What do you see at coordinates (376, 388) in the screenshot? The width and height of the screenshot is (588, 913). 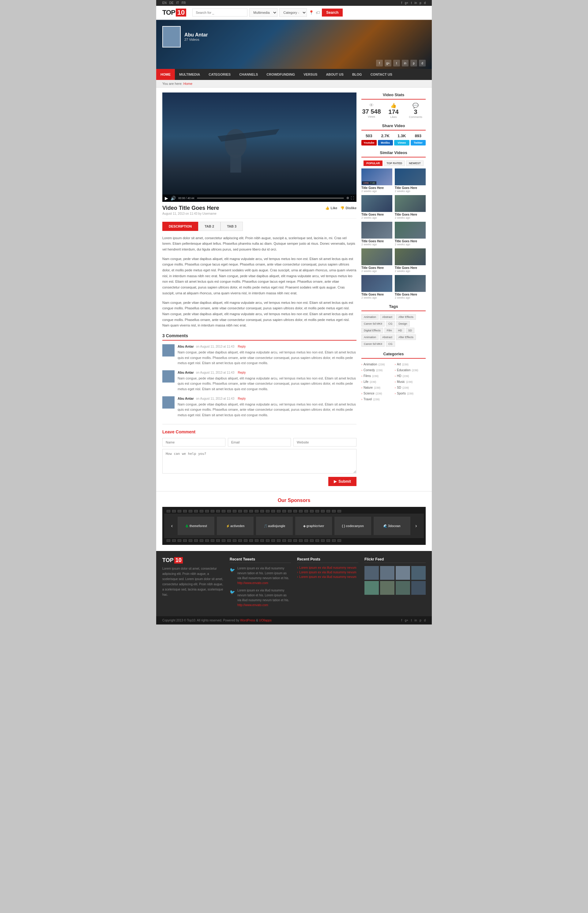 I see `cat-nature: › Nature (239)` at bounding box center [376, 388].